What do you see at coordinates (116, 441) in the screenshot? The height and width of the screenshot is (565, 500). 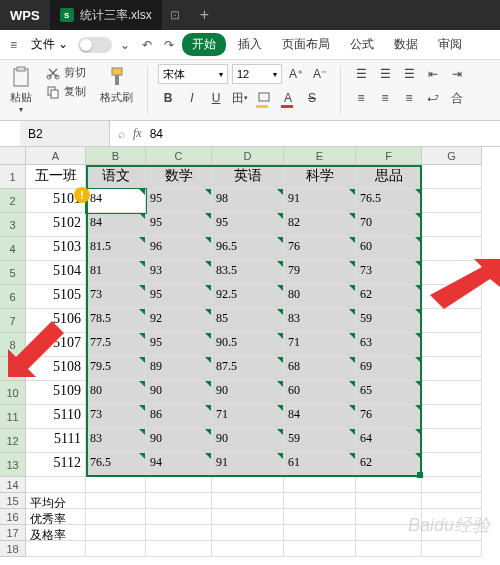 I see `cell: 83` at bounding box center [116, 441].